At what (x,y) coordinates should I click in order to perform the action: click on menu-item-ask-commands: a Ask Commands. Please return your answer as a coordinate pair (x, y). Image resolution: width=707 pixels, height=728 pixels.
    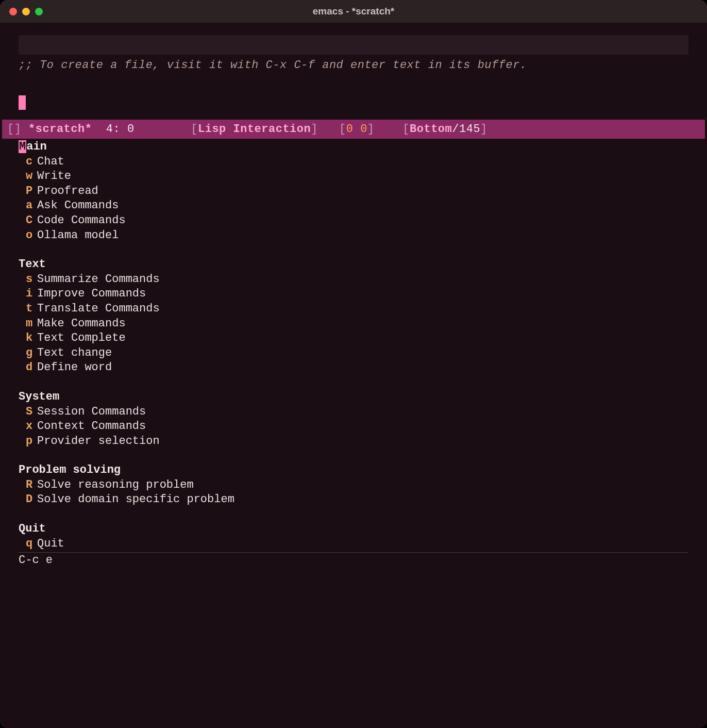
    Looking at the image, I should click on (354, 206).